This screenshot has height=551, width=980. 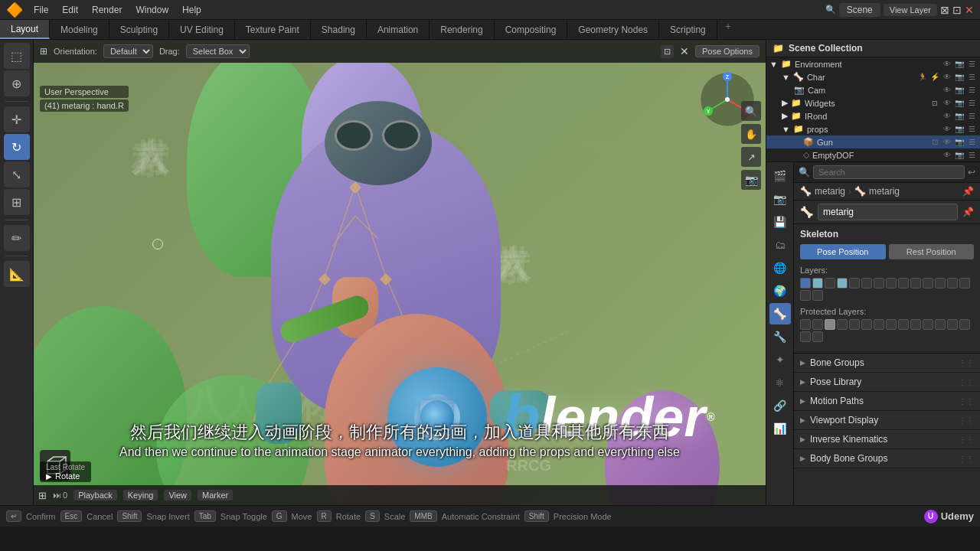 What do you see at coordinates (873, 116) in the screenshot?
I see `outliner-irond: ▶ 📁 IRond 👁 📷 ☰` at bounding box center [873, 116].